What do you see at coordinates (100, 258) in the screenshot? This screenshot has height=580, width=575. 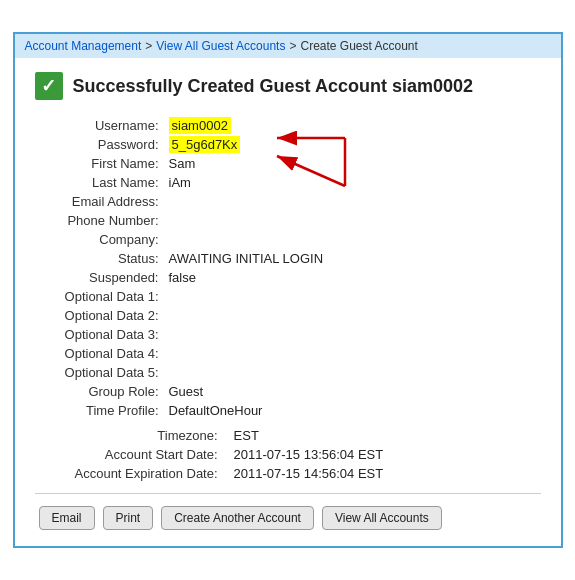 I see `status-label: Status:` at bounding box center [100, 258].